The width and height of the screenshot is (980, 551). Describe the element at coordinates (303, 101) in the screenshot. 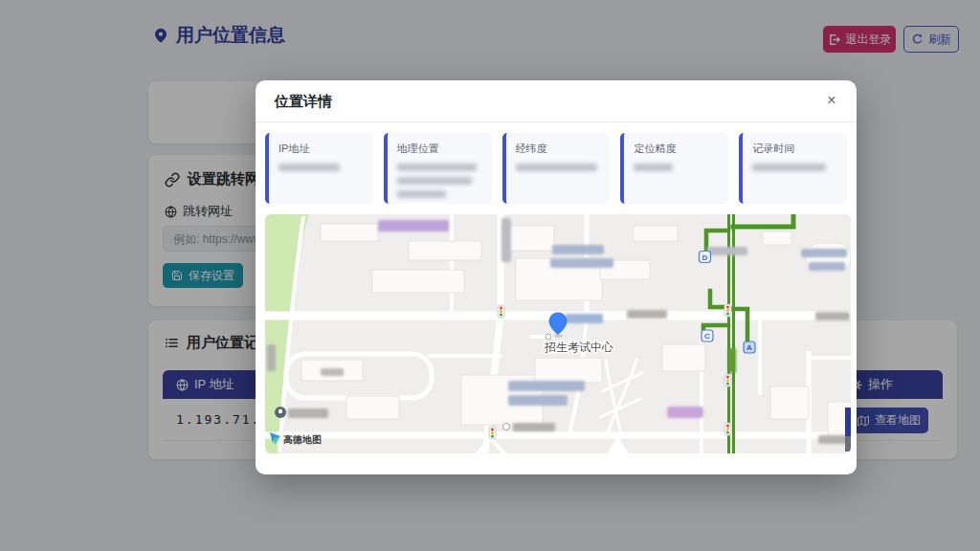

I see `modal-title: 位置详情` at that location.